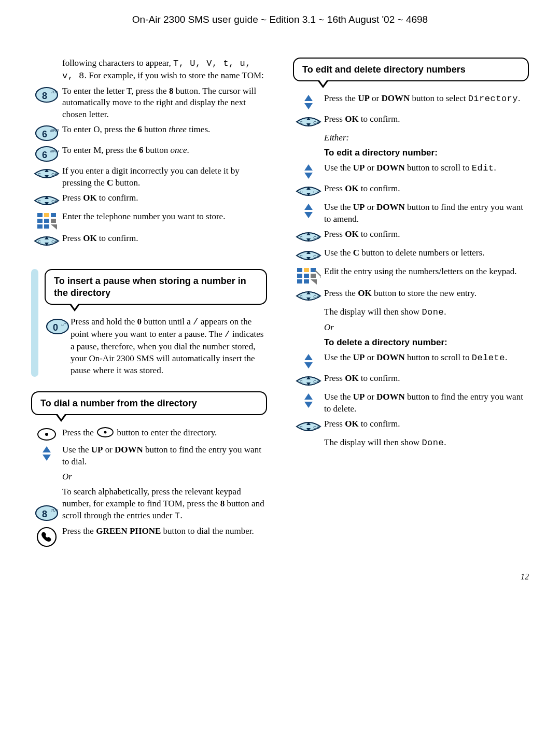 The width and height of the screenshot is (560, 737). I want to click on green-phone-icon, so click(47, 537).